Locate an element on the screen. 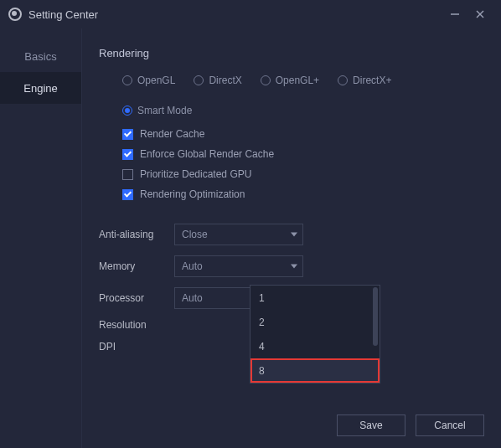 The image size is (501, 448). sidebar-item-engine: Engine is located at coordinates (40, 88).